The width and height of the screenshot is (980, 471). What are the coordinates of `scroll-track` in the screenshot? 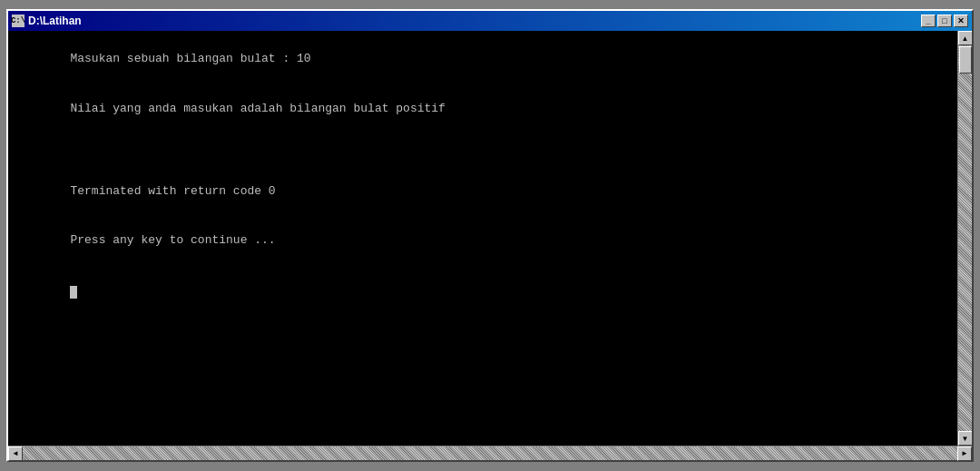 It's located at (965, 238).